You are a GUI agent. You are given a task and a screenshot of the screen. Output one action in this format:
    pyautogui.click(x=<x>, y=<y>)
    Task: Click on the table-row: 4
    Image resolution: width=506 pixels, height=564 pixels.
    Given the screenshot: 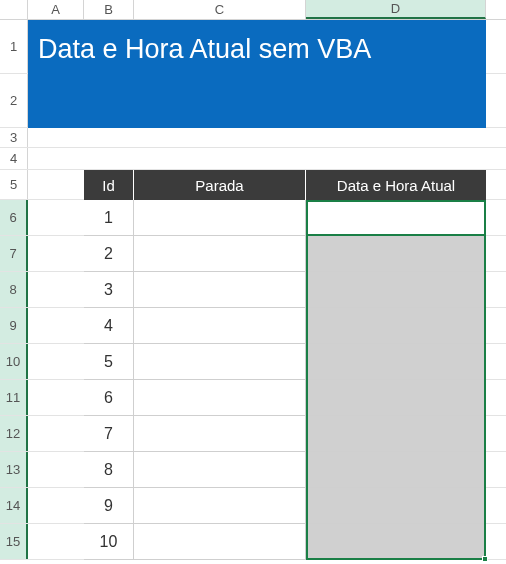 What is the action you would take?
    pyautogui.click(x=285, y=326)
    